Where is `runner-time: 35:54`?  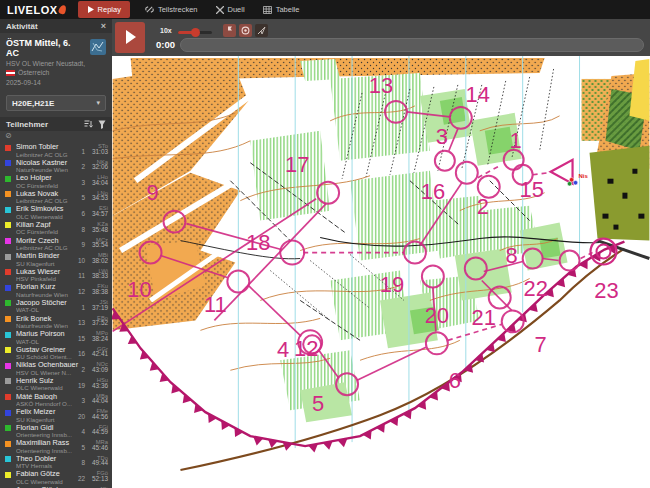 runner-time: 35:54 is located at coordinates (100, 244).